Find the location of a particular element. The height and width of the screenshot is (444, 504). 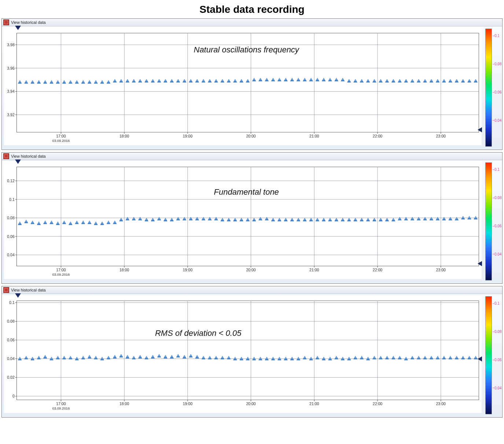

y-tick-label: 3.96 is located at coordinates (11, 68).